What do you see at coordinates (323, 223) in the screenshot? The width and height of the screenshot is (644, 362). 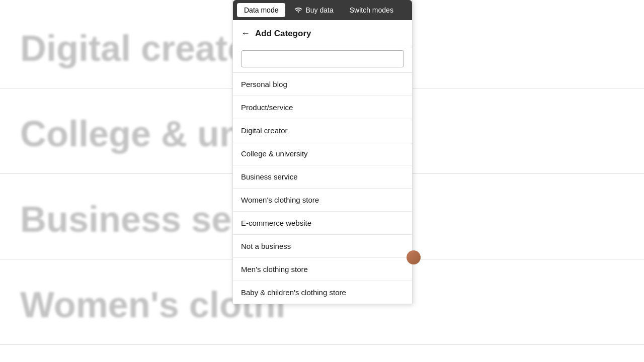 I see `category-item-ecommerce-website: E-commerce website` at bounding box center [323, 223].